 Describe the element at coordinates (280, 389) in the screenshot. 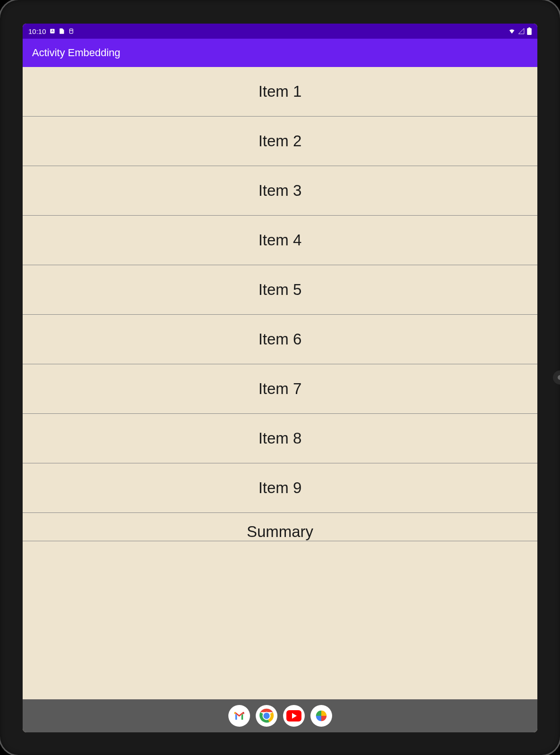

I see `list-item-label: Item 7` at that location.